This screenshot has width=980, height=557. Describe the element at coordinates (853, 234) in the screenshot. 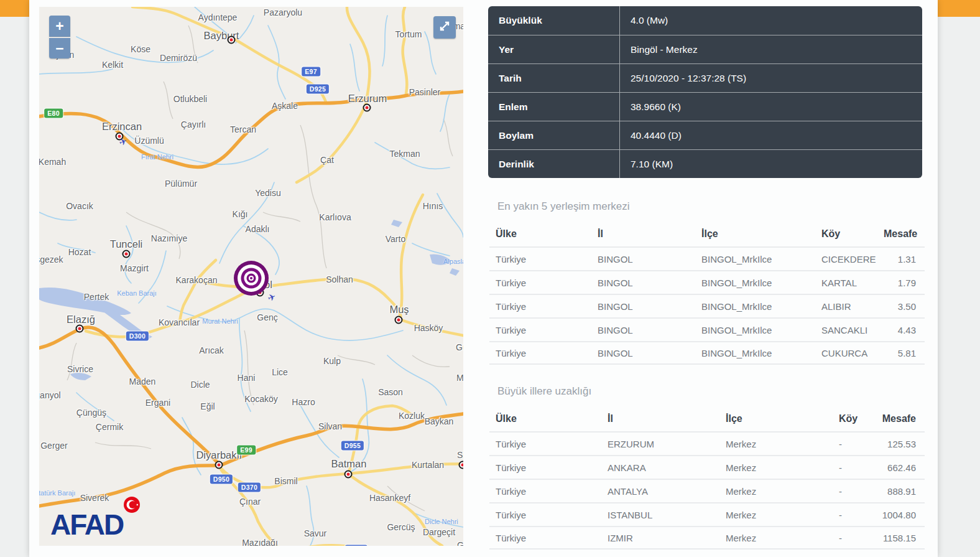

I see `column-header: Köy` at that location.